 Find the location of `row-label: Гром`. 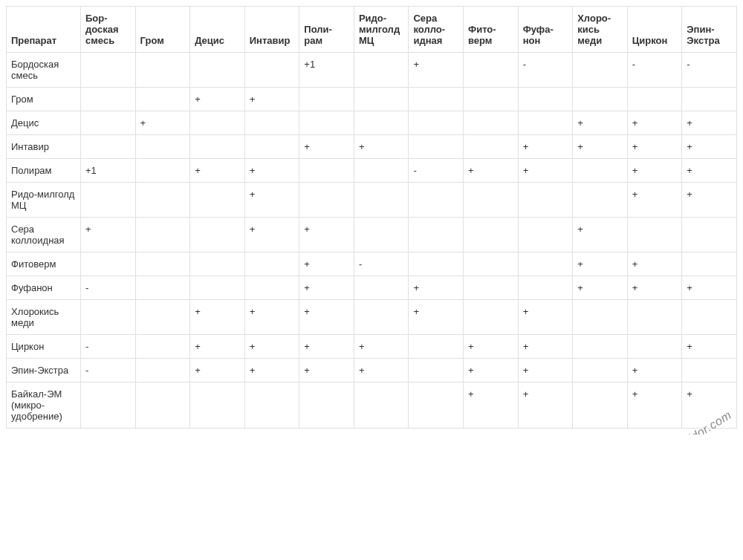

row-label: Гром is located at coordinates (44, 100).